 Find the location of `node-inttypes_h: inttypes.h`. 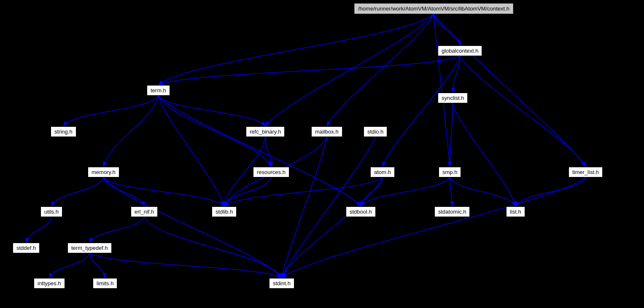

node-inttypes_h: inttypes.h is located at coordinates (49, 283).